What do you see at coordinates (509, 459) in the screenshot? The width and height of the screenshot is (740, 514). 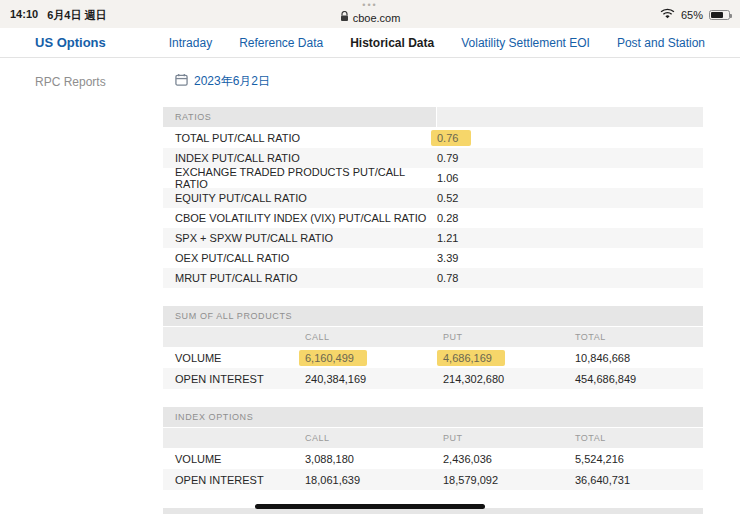 I see `put-value: 2,436,036` at bounding box center [509, 459].